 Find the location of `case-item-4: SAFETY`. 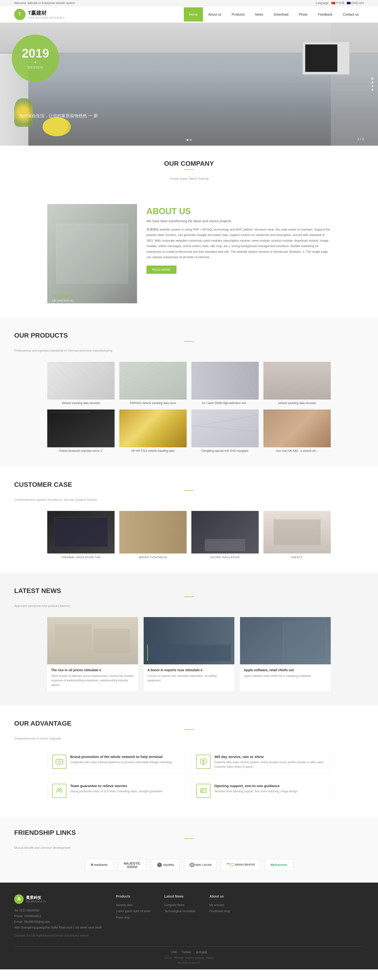

case-item-4: SAFETY is located at coordinates (297, 535).